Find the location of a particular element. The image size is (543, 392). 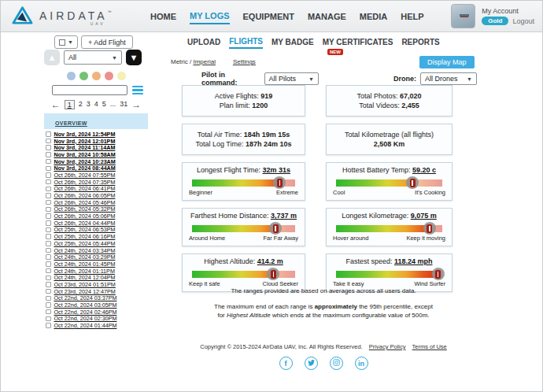

flight-link: Oct 24th, 2024 12:04PM is located at coordinates (85, 277).